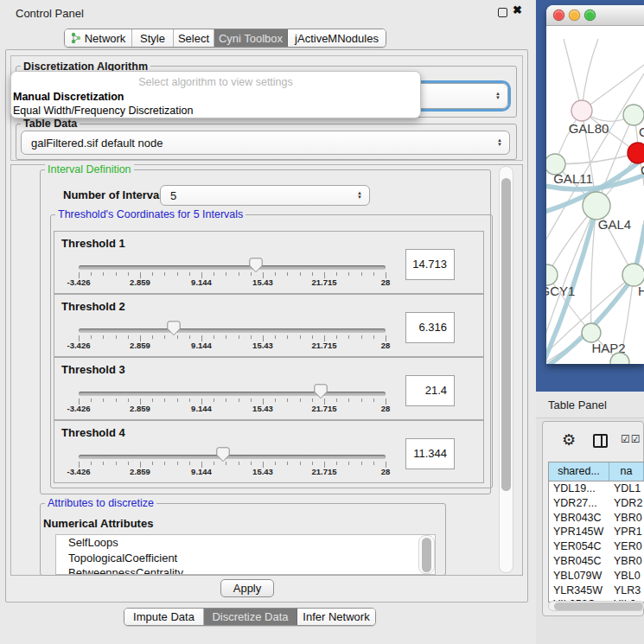  I want to click on table-panel-bar: Table Panel, so click(590, 405).